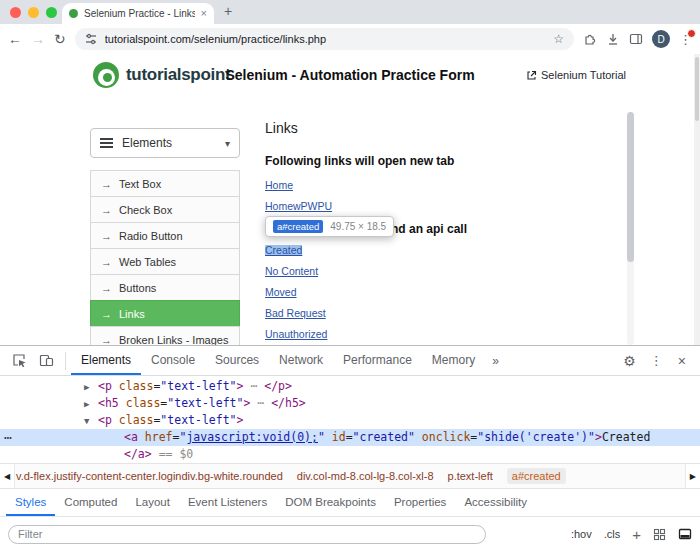  What do you see at coordinates (496, 361) in the screenshot?
I see `more-tabs-icon: »` at bounding box center [496, 361].